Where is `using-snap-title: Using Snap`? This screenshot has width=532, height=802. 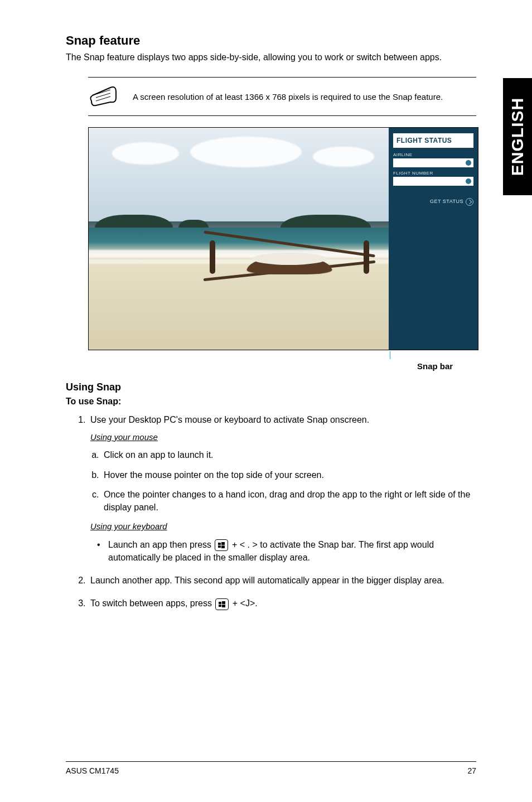
using-snap-title: Using Snap is located at coordinates (271, 387).